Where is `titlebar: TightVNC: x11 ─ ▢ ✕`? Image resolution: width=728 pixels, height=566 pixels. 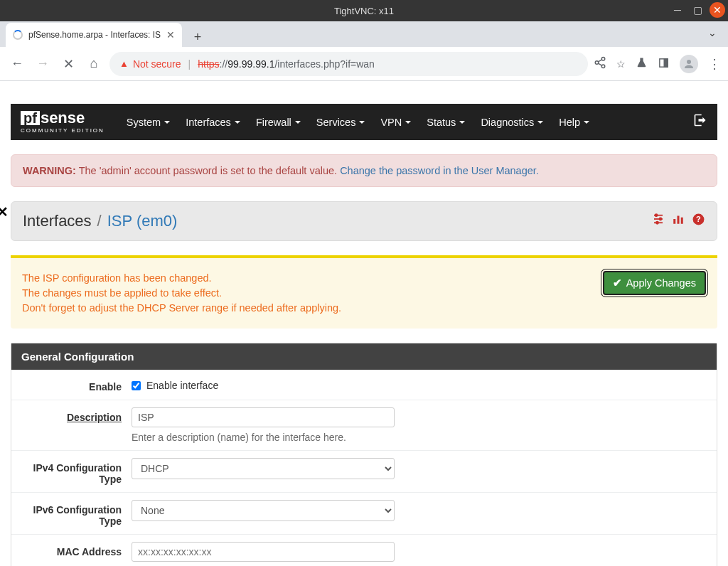 titlebar: TightVNC: x11 ─ ▢ ✕ is located at coordinates (364, 11).